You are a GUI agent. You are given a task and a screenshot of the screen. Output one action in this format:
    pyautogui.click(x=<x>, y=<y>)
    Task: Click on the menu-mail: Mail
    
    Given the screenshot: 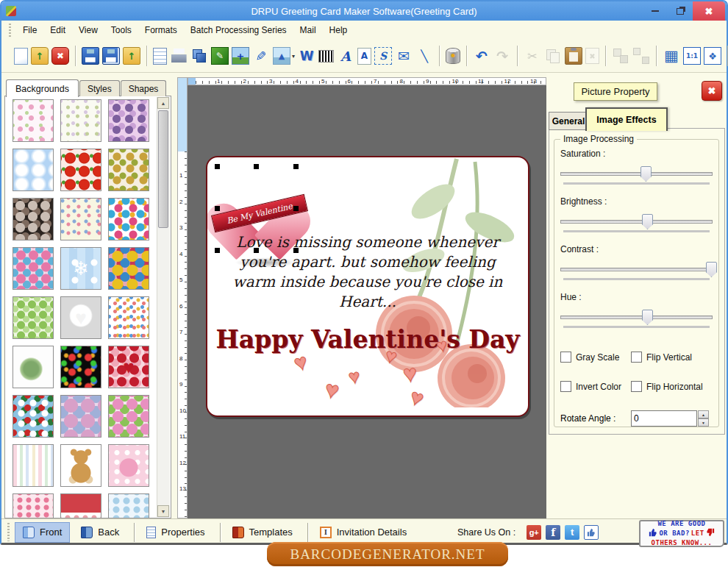 What is the action you would take?
    pyautogui.click(x=308, y=30)
    